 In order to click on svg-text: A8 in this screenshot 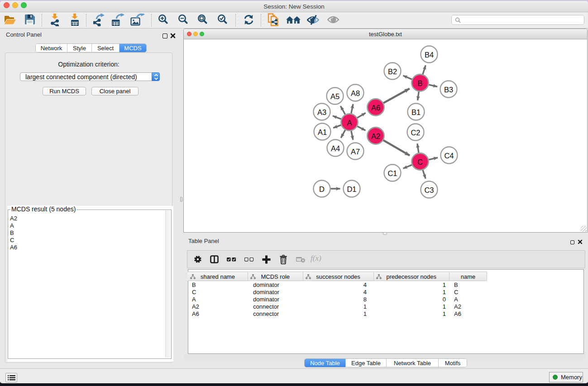, I will do `click(355, 93)`.